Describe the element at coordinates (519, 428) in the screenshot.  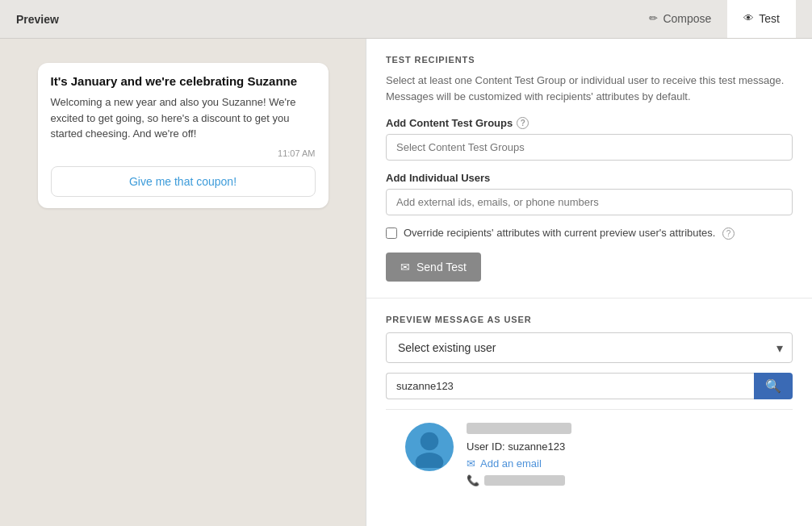
I see `user-name-blurred` at that location.